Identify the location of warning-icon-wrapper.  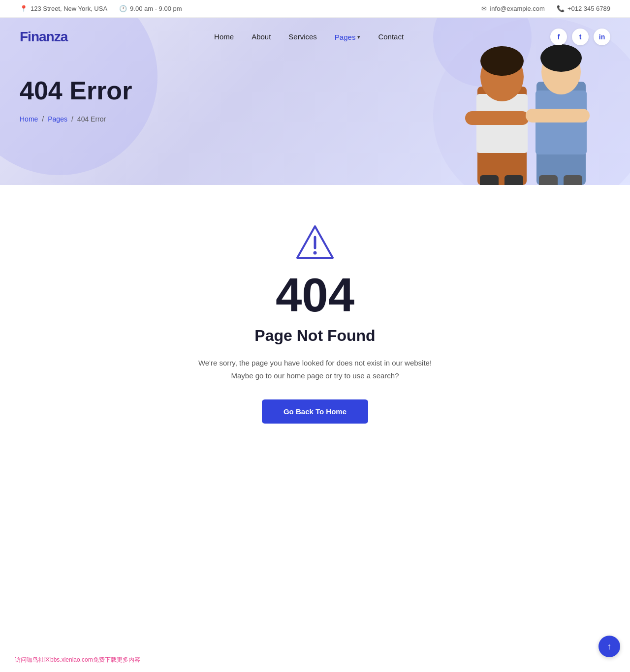
(315, 242).